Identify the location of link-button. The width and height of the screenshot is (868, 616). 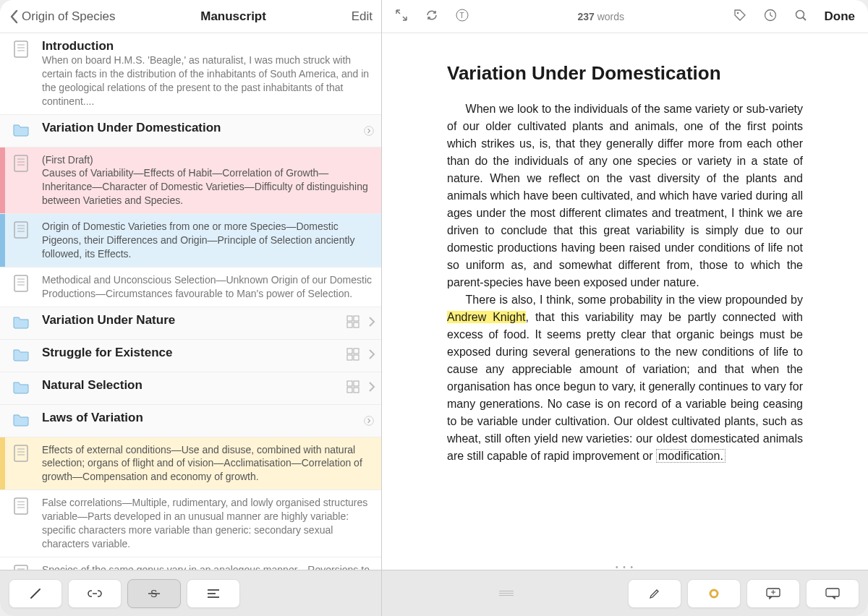
(95, 594).